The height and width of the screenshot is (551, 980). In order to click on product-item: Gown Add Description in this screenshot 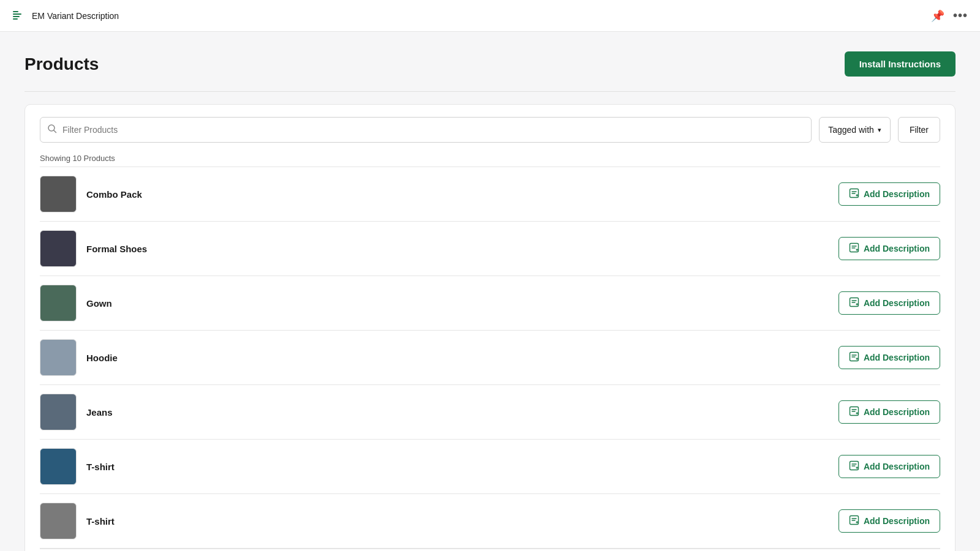, I will do `click(490, 304)`.